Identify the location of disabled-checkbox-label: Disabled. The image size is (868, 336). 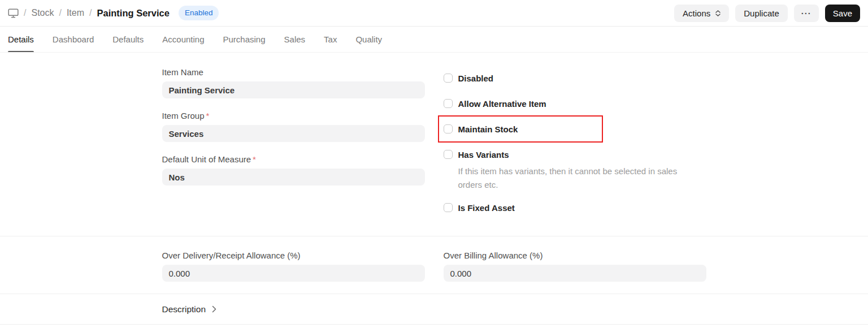
(476, 78).